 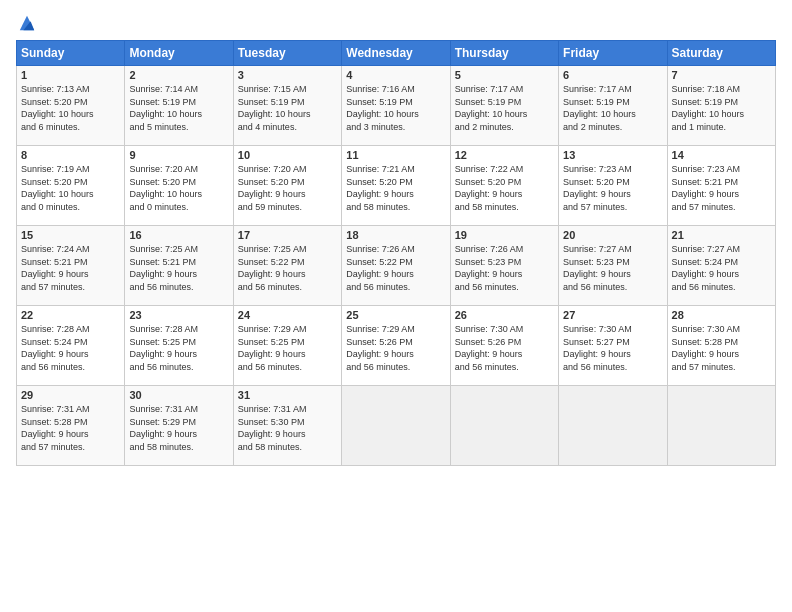 What do you see at coordinates (178, 348) in the screenshot?
I see `cell-info: Sunrise: 7:28 AM Sunset: 5:25 PM Dayligh…` at bounding box center [178, 348].